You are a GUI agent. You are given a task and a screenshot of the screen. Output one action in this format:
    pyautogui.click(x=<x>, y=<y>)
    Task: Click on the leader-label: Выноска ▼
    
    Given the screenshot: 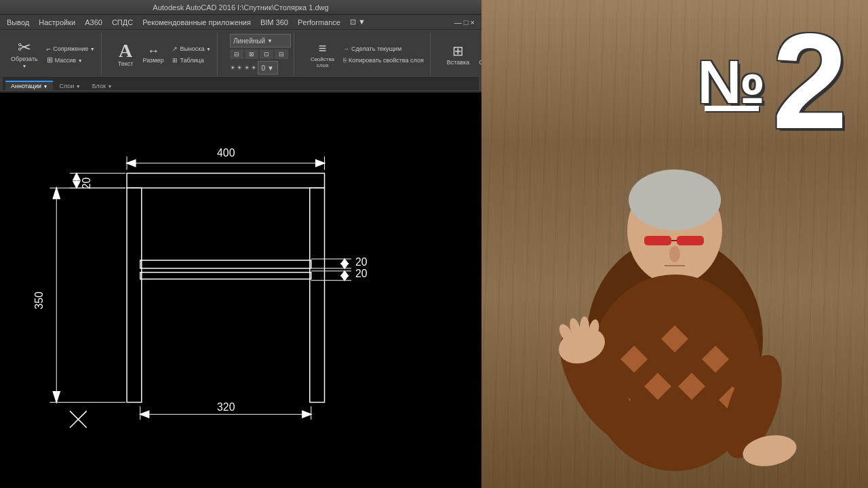 What is the action you would take?
    pyautogui.click(x=195, y=49)
    